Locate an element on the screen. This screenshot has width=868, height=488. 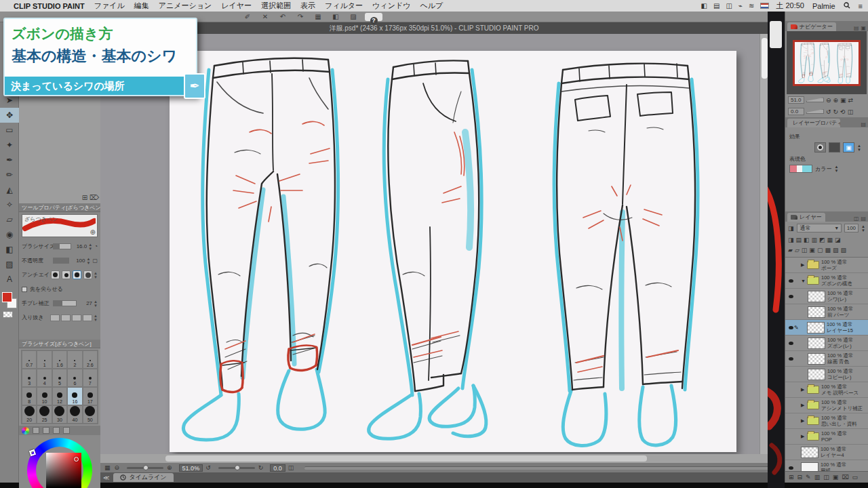
opacity-slider is located at coordinates (61, 260).